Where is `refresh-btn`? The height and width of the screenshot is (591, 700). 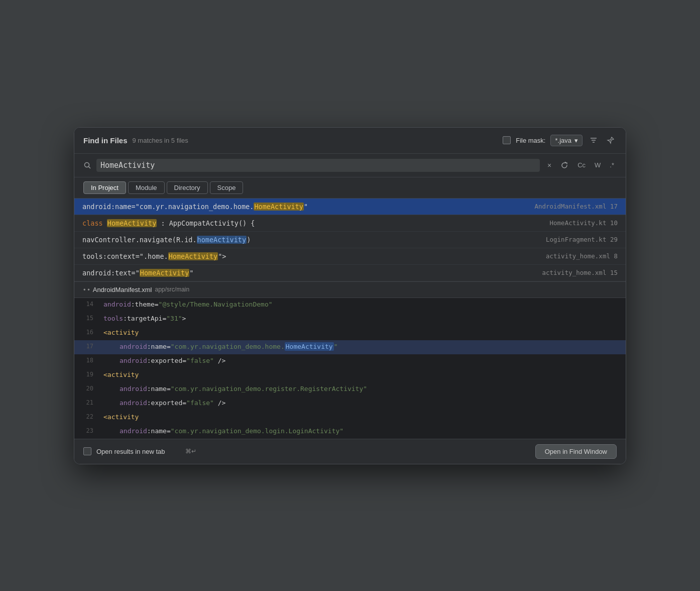 refresh-btn is located at coordinates (564, 165).